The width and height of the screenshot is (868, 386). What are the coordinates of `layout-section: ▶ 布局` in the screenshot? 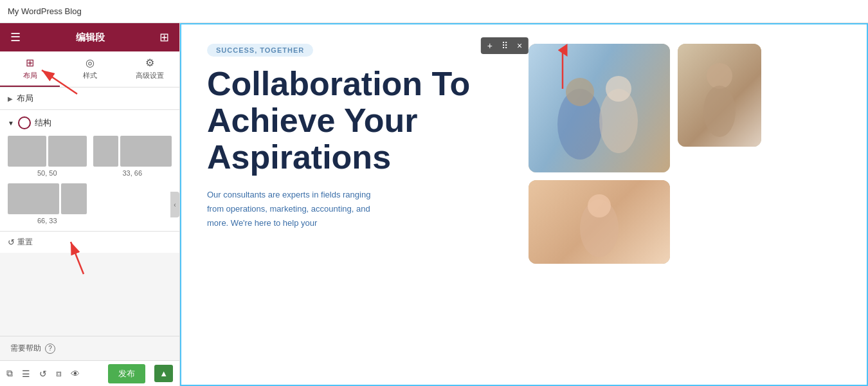 It's located at (90, 99).